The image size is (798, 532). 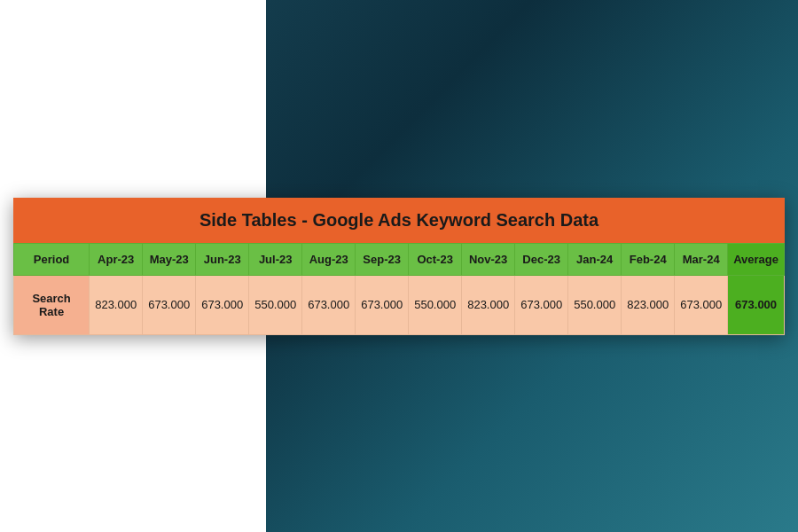 I want to click on cell-sep23: 673.000, so click(x=382, y=305).